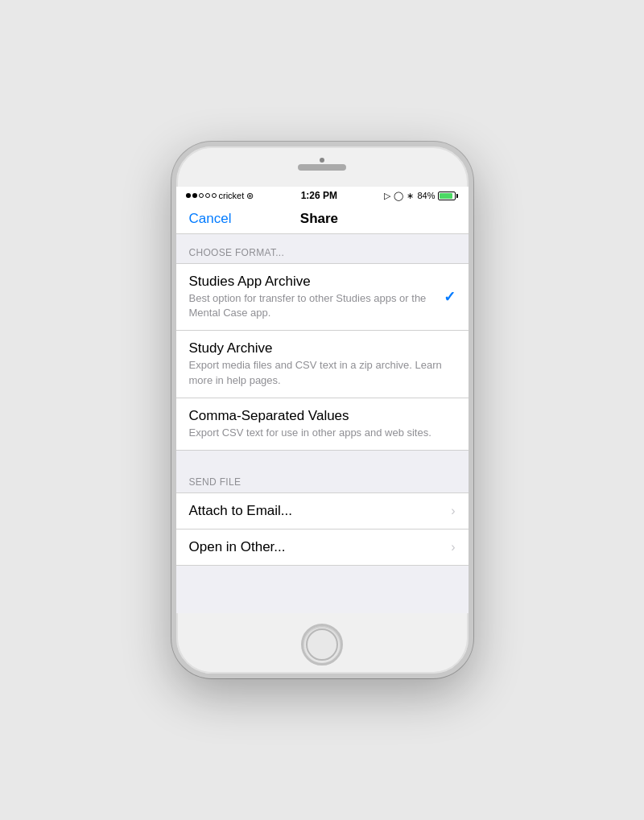  What do you see at coordinates (319, 219) in the screenshot?
I see `nav-title: Share` at bounding box center [319, 219].